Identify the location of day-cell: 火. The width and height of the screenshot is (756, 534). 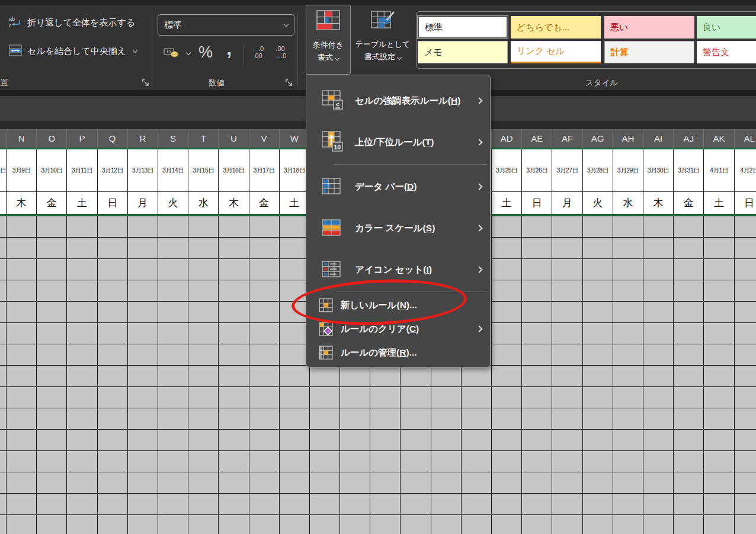
(598, 203).